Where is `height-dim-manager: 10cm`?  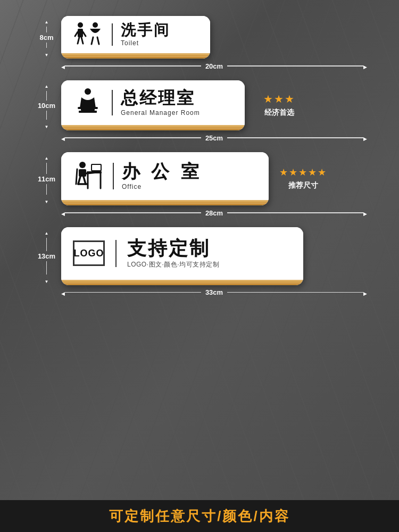
height-dim-manager: 10cm is located at coordinates (47, 105).